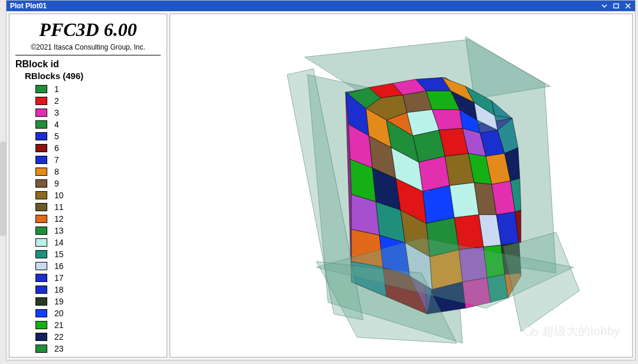  Describe the element at coordinates (98, 148) in the screenshot. I see `legend-item: 6` at that location.